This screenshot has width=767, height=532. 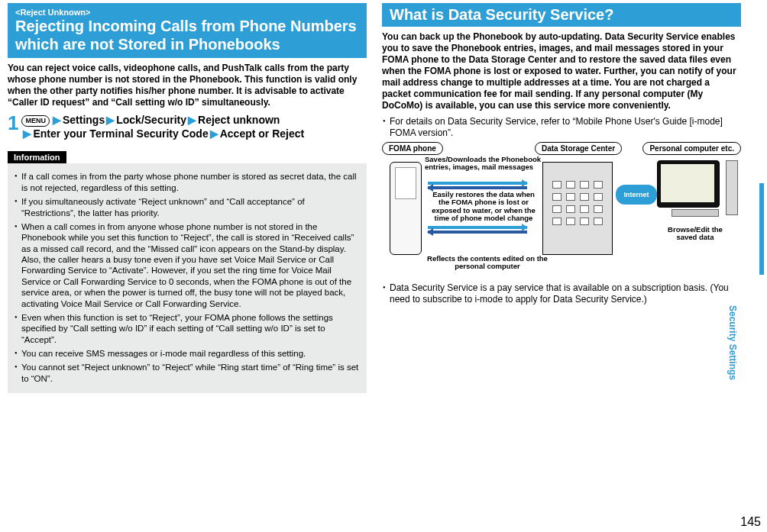 What do you see at coordinates (636, 195) in the screenshot?
I see `internet-label: Internet` at bounding box center [636, 195].